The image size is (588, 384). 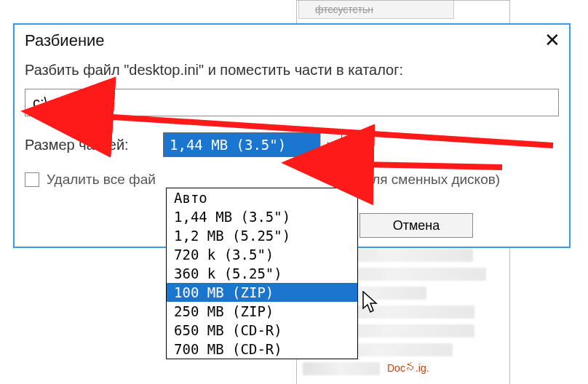 What do you see at coordinates (292, 103) in the screenshot?
I see `target-path-input` at bounding box center [292, 103].